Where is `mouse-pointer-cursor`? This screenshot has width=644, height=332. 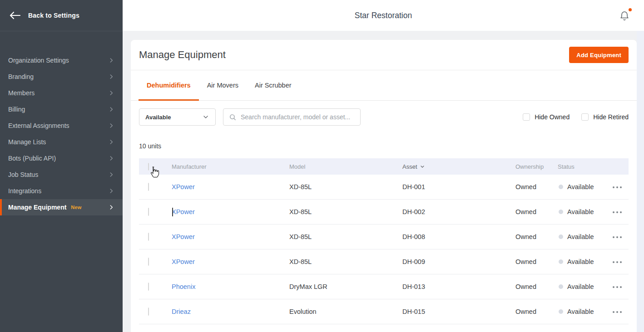 mouse-pointer-cursor is located at coordinates (154, 172).